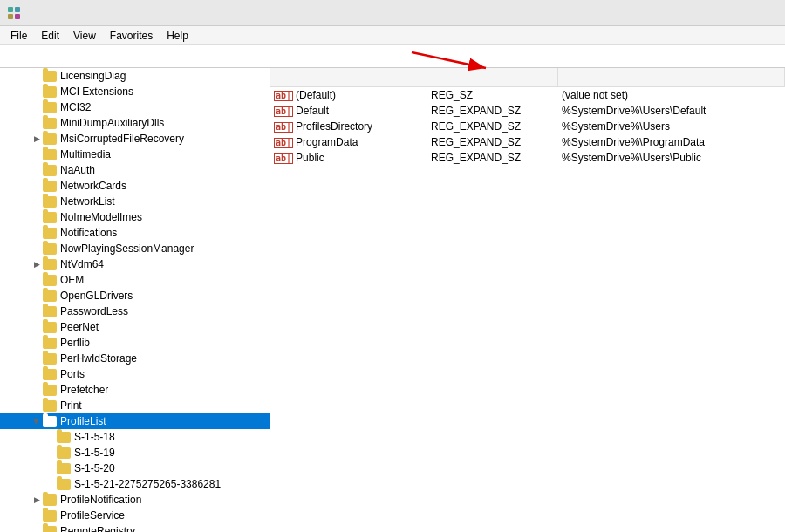 This screenshot has height=532, width=785. I want to click on tree-item-networkcards: NetworkCards, so click(134, 186).